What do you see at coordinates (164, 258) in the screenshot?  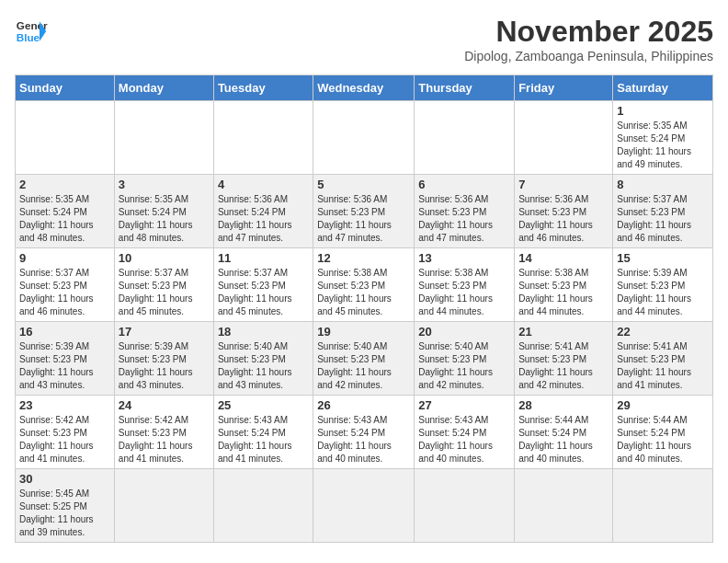 I see `day-number: 10` at bounding box center [164, 258].